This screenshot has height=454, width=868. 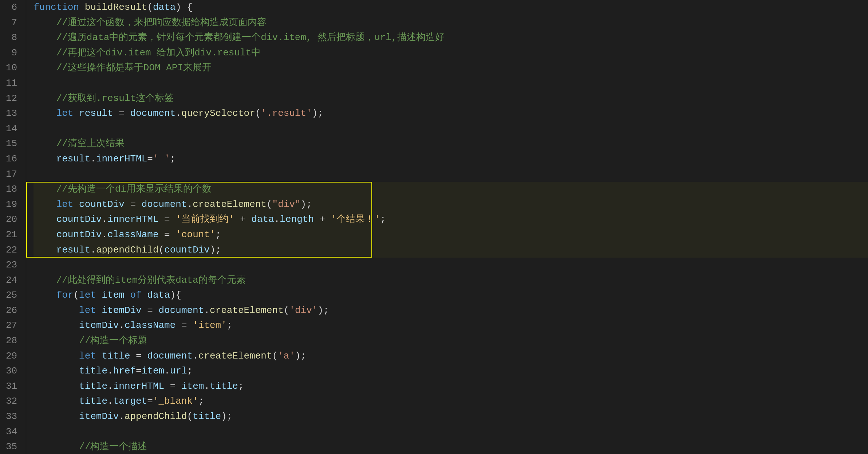 What do you see at coordinates (451, 341) in the screenshot?
I see `code-line: //构造一个标题` at bounding box center [451, 341].